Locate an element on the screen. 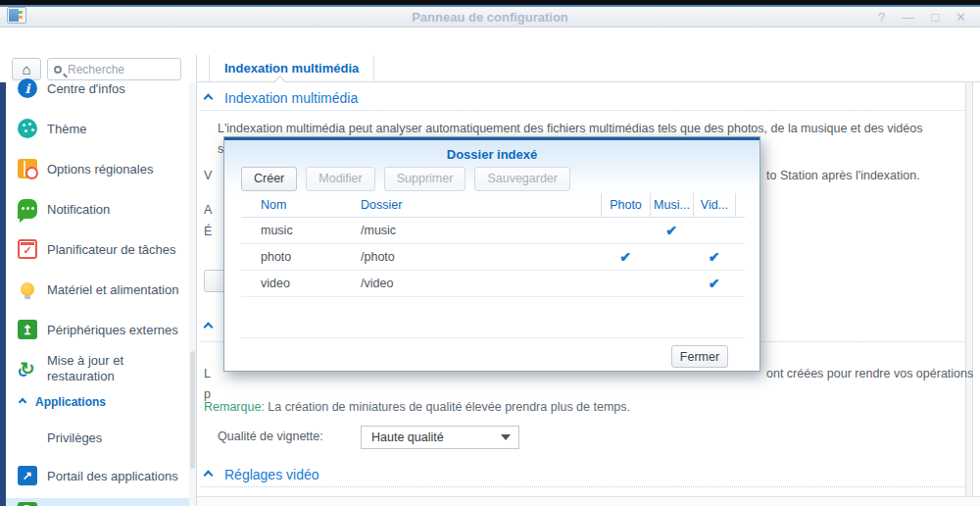 Image resolution: width=980 pixels, height=506 pixels. palette-icon is located at coordinates (27, 128).